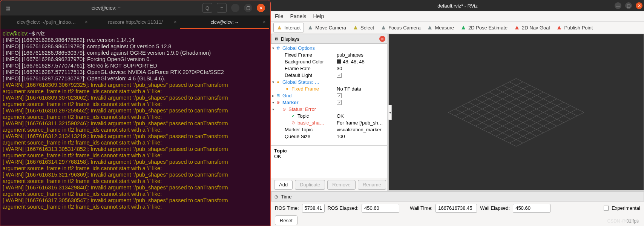 This screenshot has height=226, width=644. What do you see at coordinates (297, 62) in the screenshot?
I see `tree-item-label: Background Color` at bounding box center [297, 62].